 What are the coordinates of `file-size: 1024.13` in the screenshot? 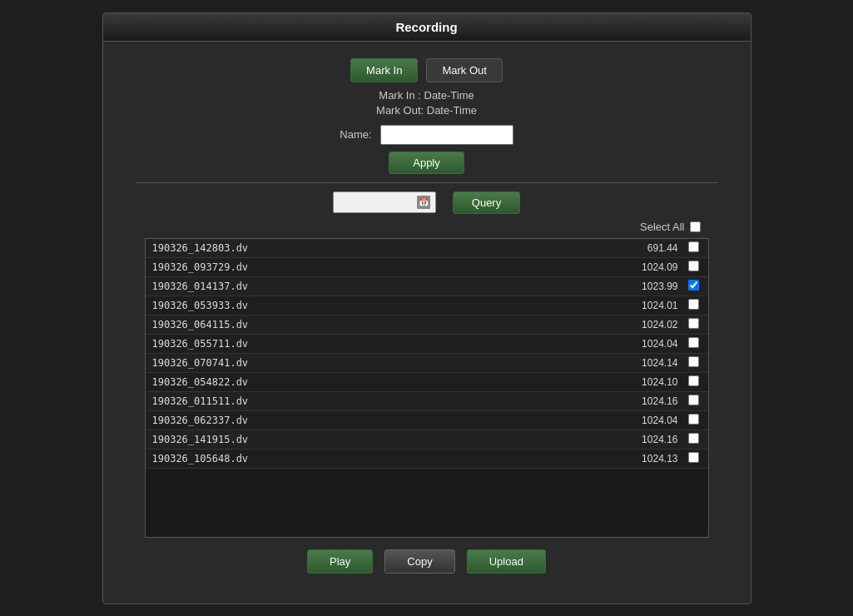 It's located at (657, 459).